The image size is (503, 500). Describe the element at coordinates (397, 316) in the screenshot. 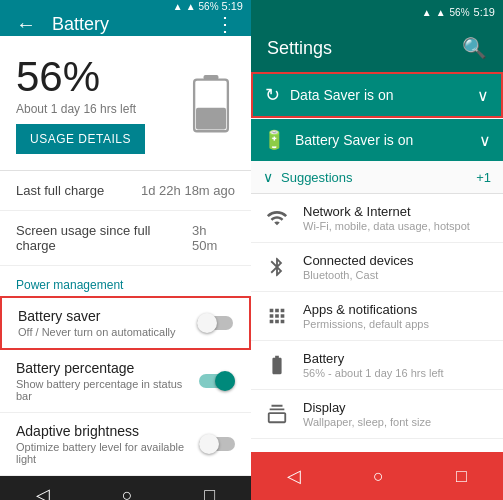

I see `apps-notifications-content: Apps & notifications Permissions, defaul…` at that location.